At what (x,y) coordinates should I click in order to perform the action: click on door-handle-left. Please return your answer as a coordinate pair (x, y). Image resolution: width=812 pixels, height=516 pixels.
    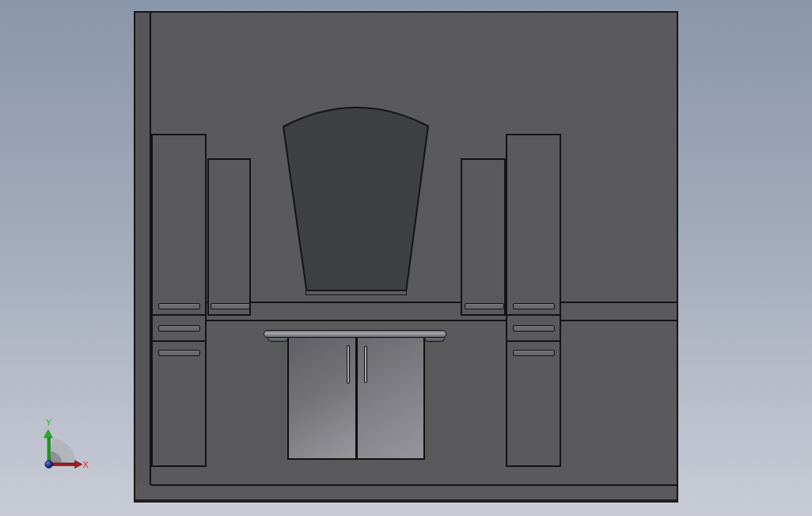
    Looking at the image, I should click on (348, 364).